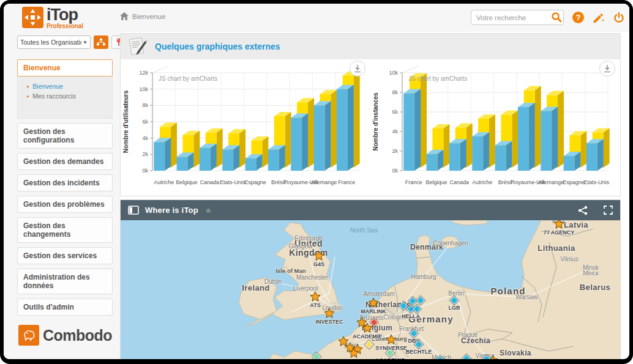  What do you see at coordinates (556, 17) in the screenshot?
I see `search-icon` at bounding box center [556, 17].